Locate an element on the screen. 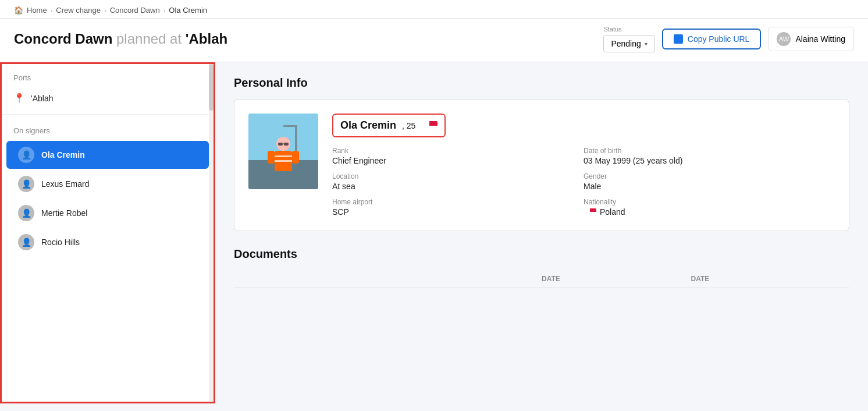  location-value: At sea is located at coordinates (458, 186).